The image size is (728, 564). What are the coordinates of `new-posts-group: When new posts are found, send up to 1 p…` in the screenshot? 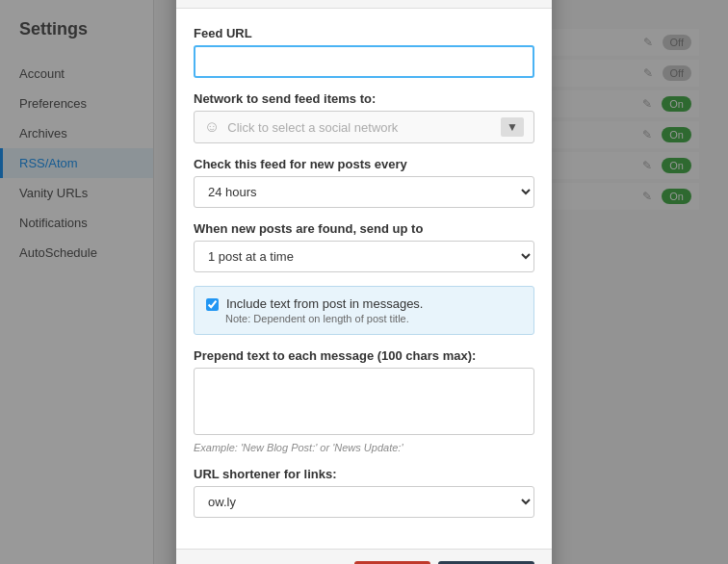 It's located at (364, 246).